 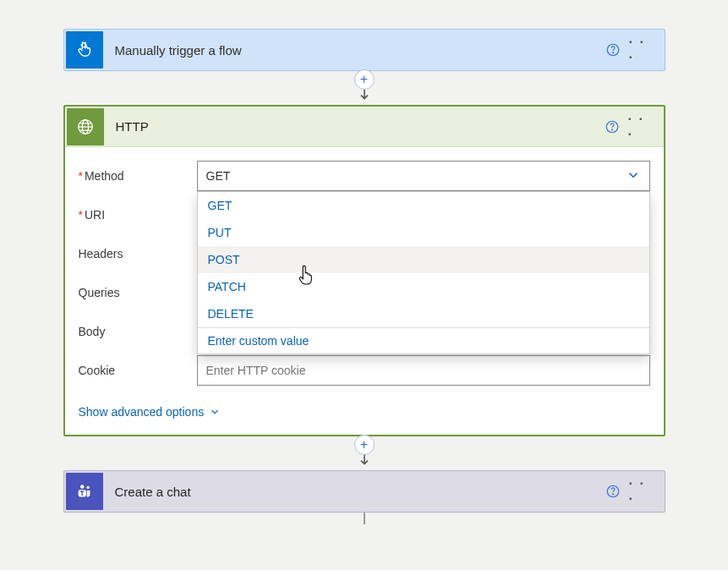 What do you see at coordinates (138, 215) in the screenshot?
I see `uri-label: *URI` at bounding box center [138, 215].